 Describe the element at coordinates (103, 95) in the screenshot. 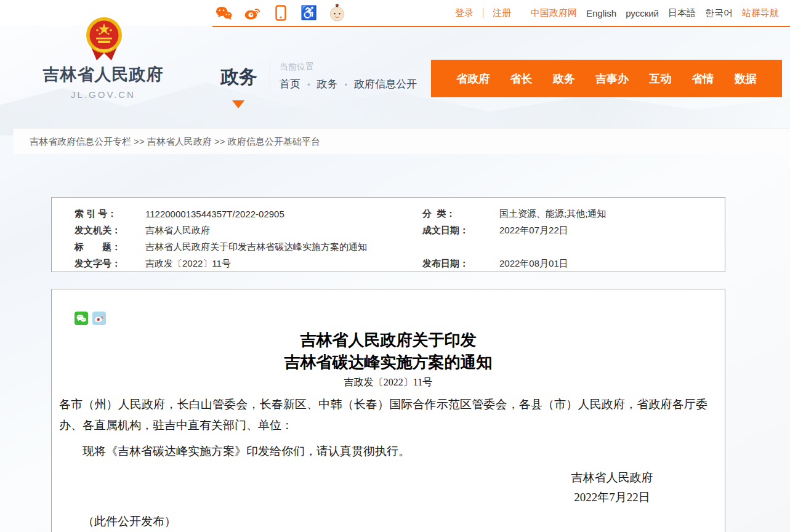

I see `site-domain: JL.GOV.CN` at that location.